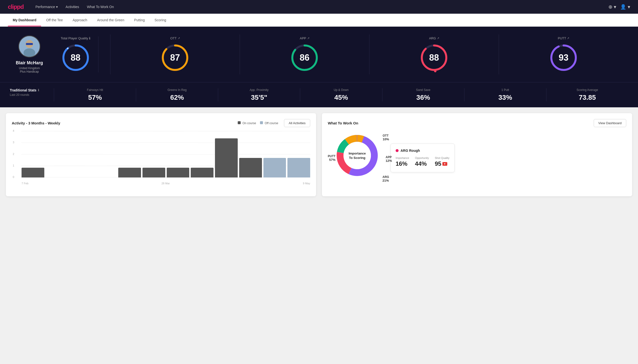  Describe the element at coordinates (477, 158) in the screenshot. I see `donut-section: PUTT 57% Importance` at that location.